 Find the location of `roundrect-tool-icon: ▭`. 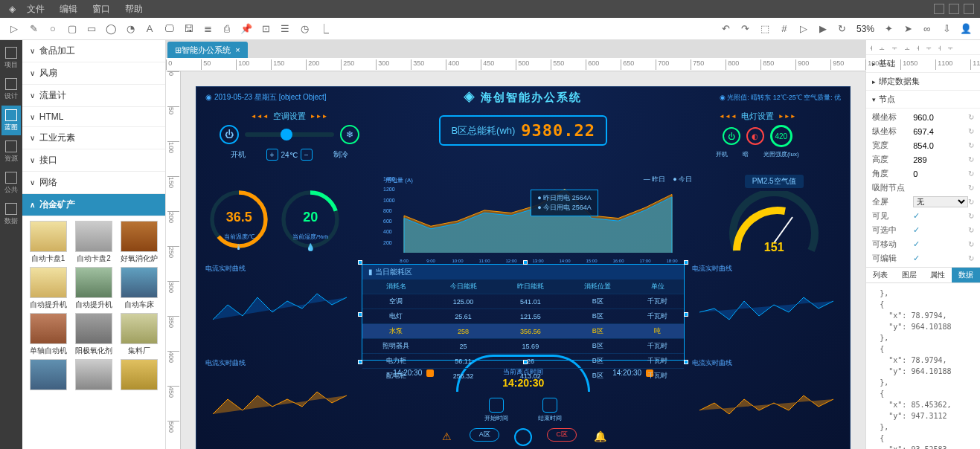

roundrect-tool-icon: ▭ is located at coordinates (92, 29).